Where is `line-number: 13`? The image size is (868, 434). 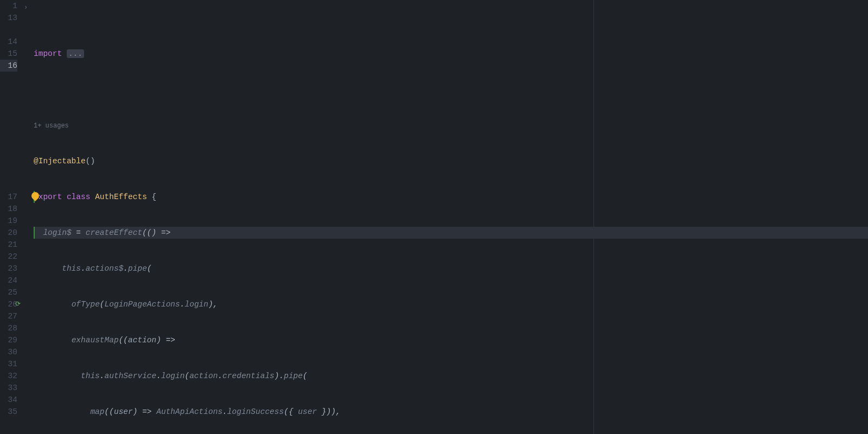
line-number: 13 is located at coordinates (9, 18).